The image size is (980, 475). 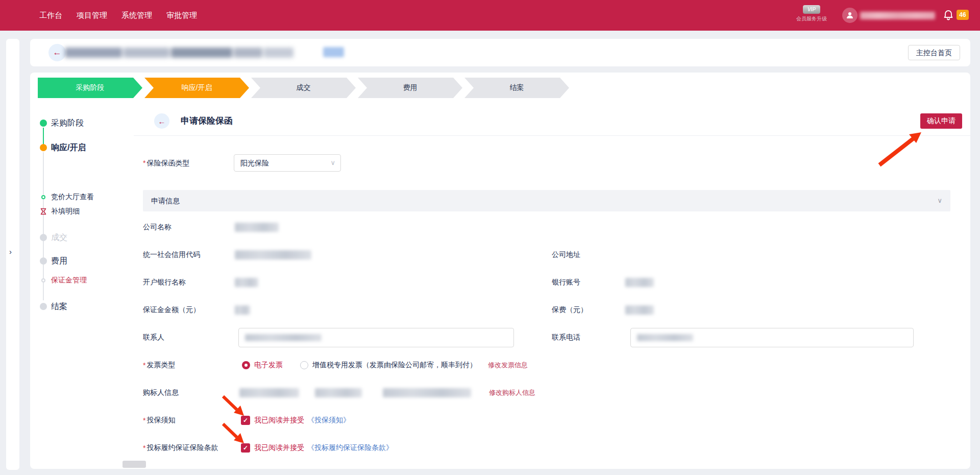 I want to click on bank-account-value-redacted, so click(x=640, y=282).